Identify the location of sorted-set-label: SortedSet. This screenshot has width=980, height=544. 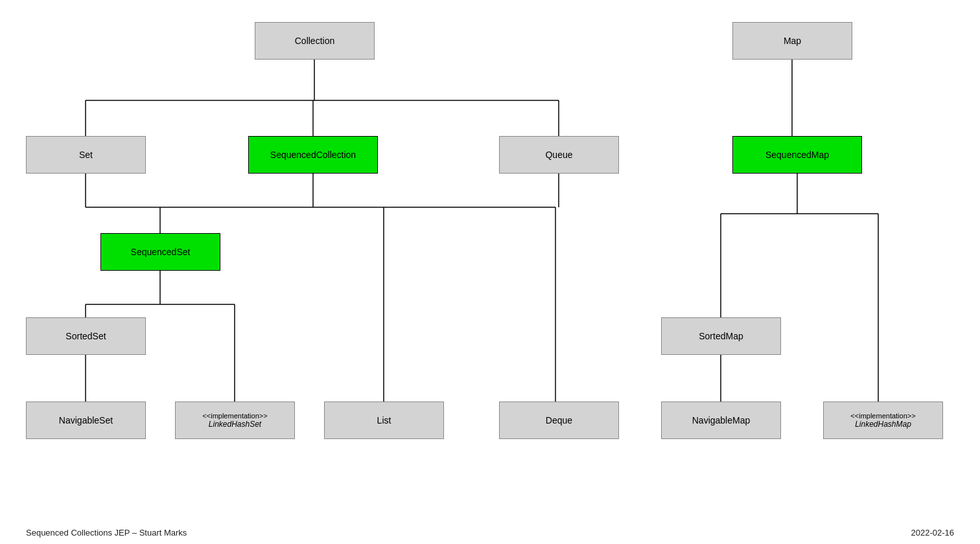
(86, 336).